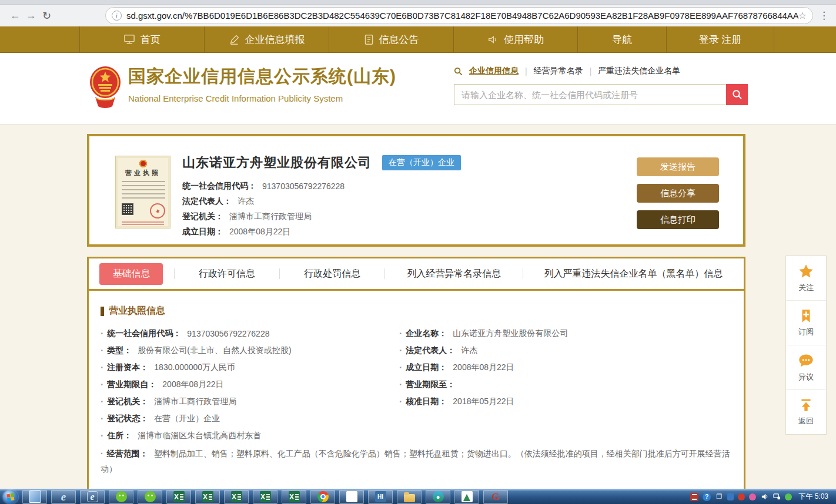 The image size is (836, 504). I want to click on search-button, so click(737, 95).